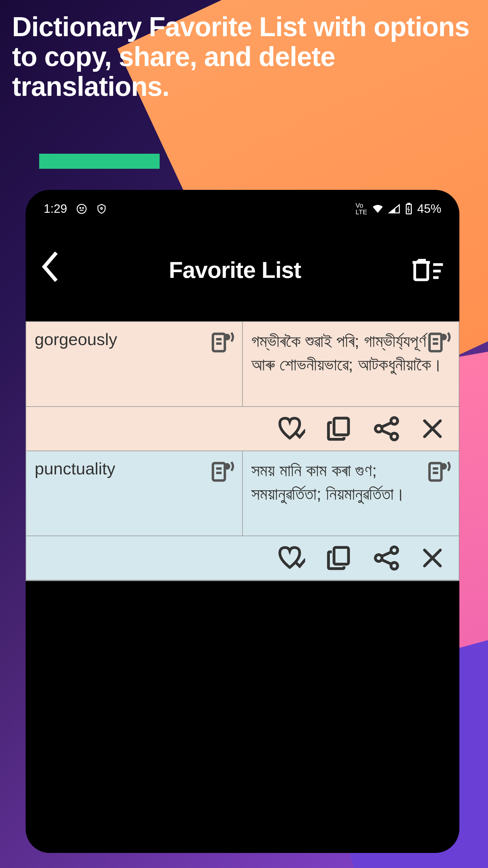 This screenshot has width=488, height=868. Describe the element at coordinates (409, 209) in the screenshot. I see `battery-icon` at that location.